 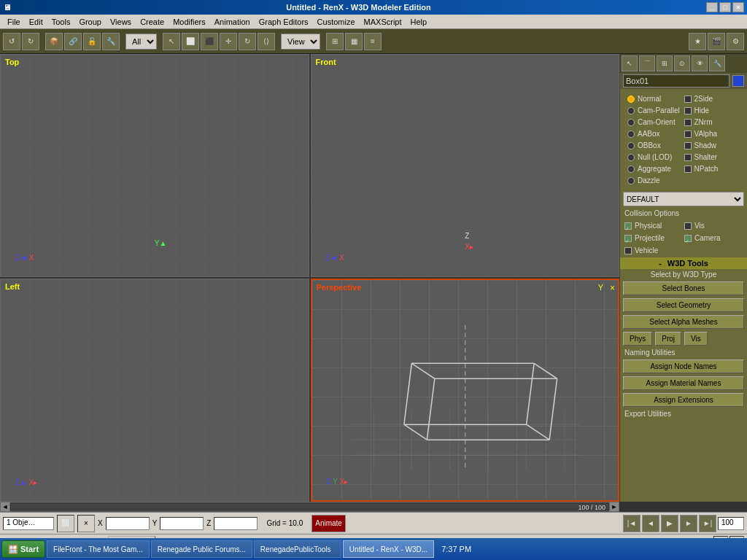 I want to click on select-alpha-meshes-button: Select Alpha Meshes, so click(x=684, y=322).